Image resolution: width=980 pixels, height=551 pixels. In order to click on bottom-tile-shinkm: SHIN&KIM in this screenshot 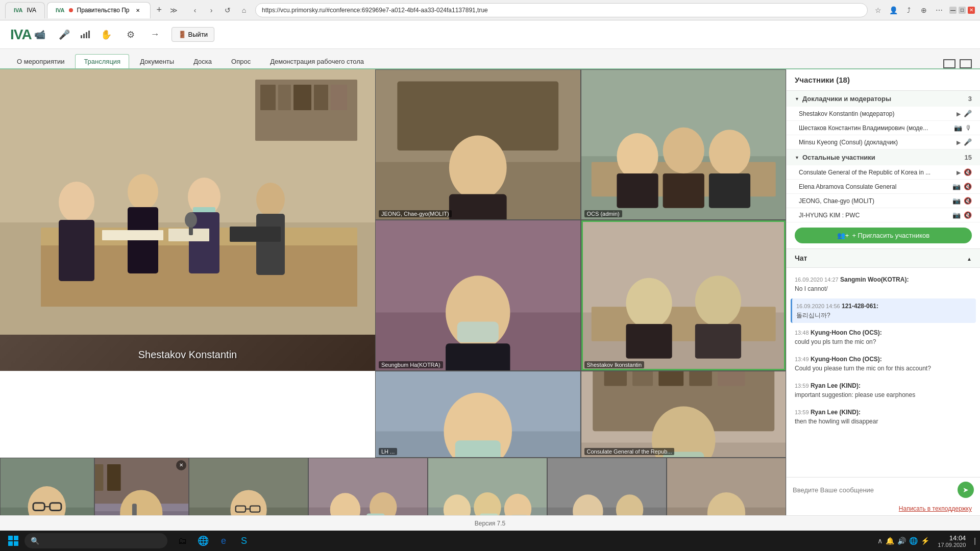, I will do `click(607, 487)`.